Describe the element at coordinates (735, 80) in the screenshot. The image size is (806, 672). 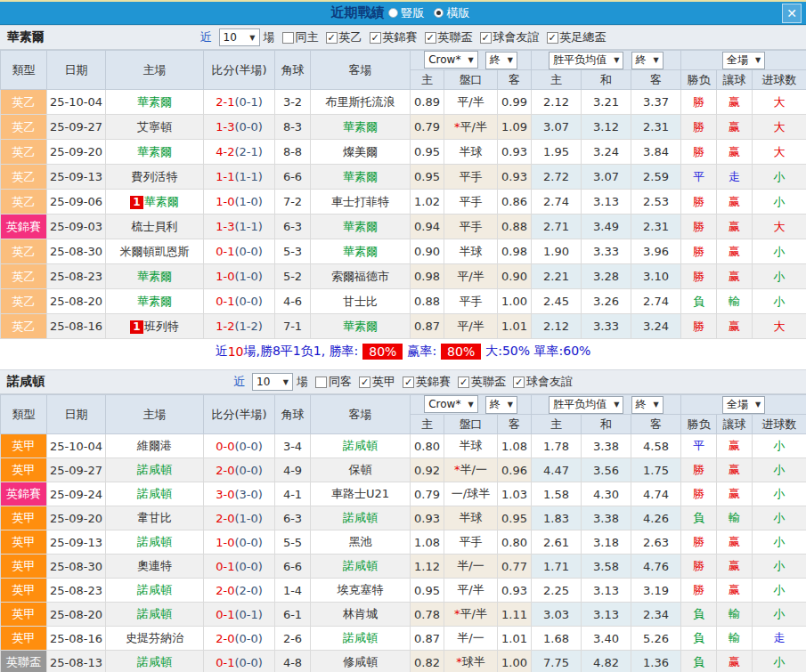
I see `col-give: 讓球` at that location.